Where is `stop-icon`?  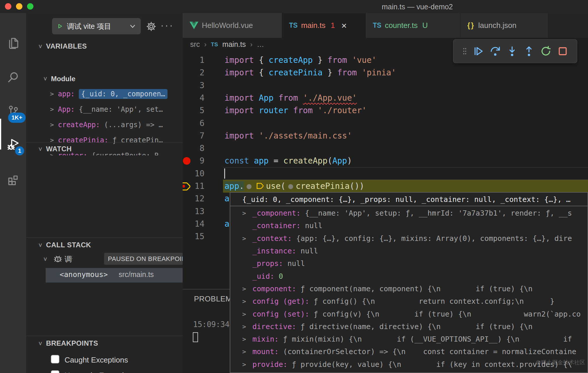
stop-icon is located at coordinates (563, 51).